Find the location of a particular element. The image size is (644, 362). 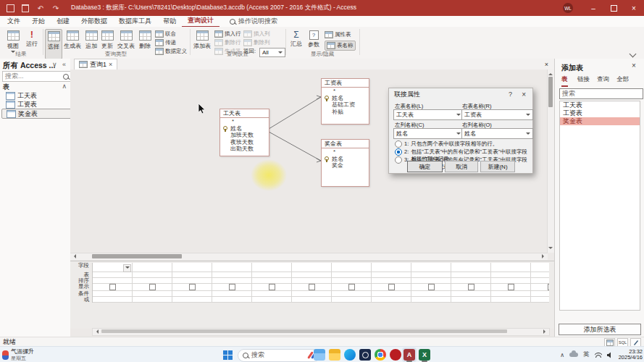

help-icon: ? is located at coordinates (510, 94).